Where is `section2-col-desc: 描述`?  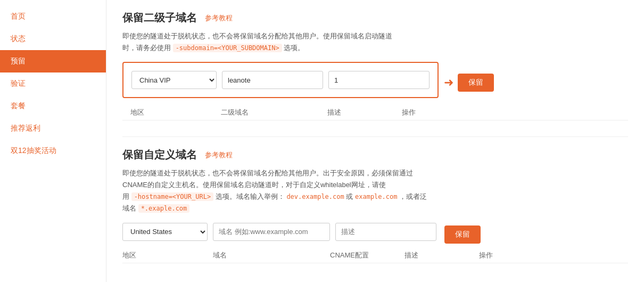
section2-col-desc: 描述 is located at coordinates (439, 255).